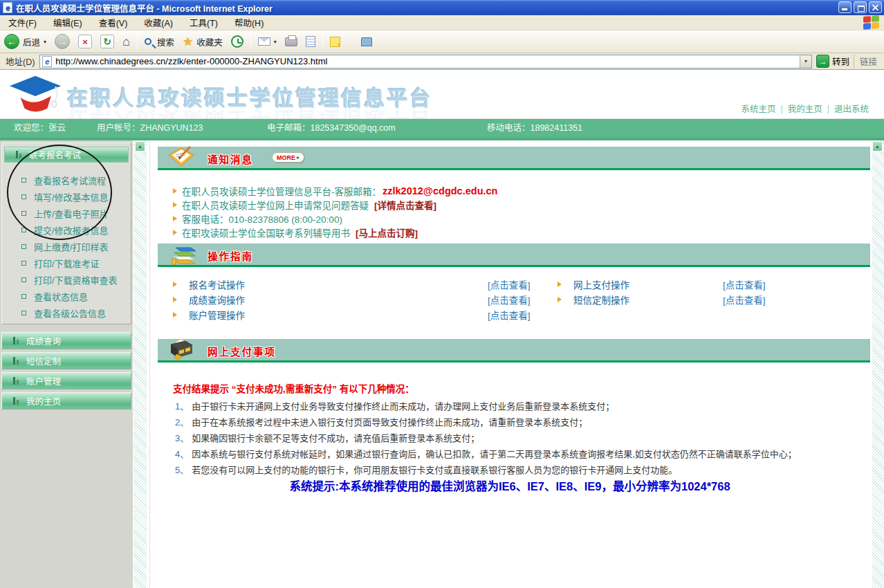  What do you see at coordinates (387, 232) in the screenshot?
I see `order-book-link: [马上点击订购]` at bounding box center [387, 232].